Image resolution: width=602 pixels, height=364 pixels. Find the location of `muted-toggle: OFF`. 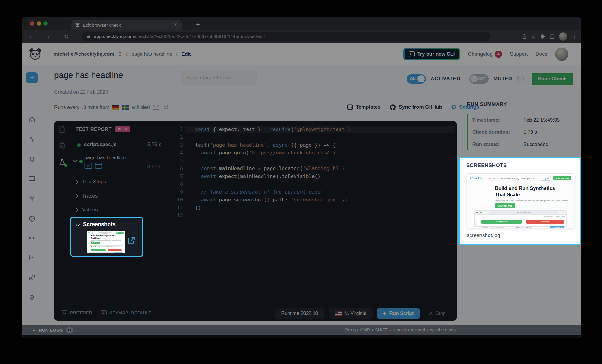

muted-toggle: OFF is located at coordinates (479, 79).